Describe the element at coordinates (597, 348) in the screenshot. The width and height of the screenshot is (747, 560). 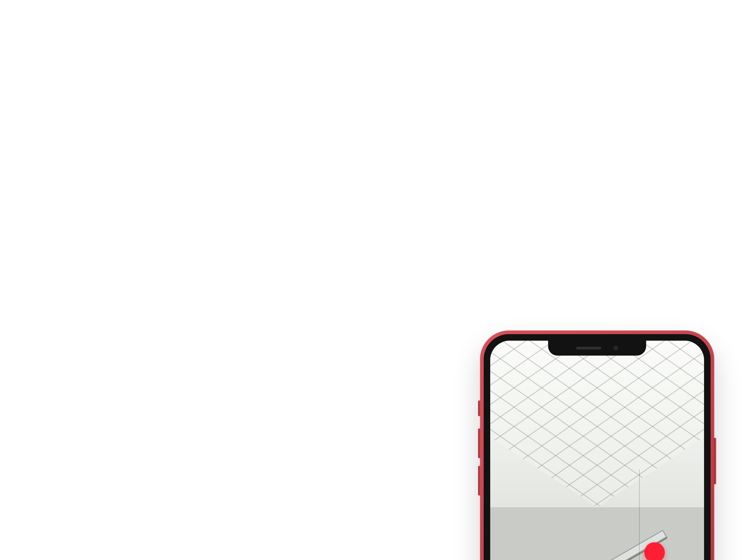
I see `device-notch` at that location.